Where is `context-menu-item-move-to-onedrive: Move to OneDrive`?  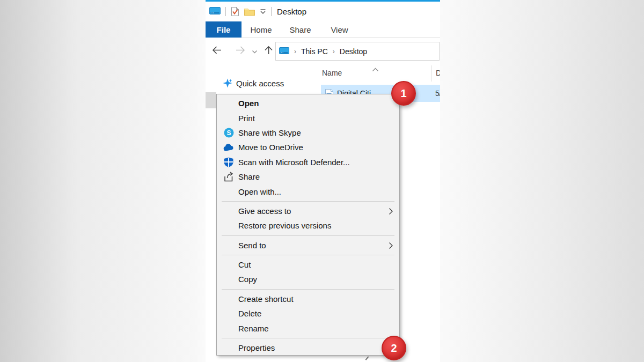 context-menu-item-move-to-onedrive: Move to OneDrive is located at coordinates (308, 147).